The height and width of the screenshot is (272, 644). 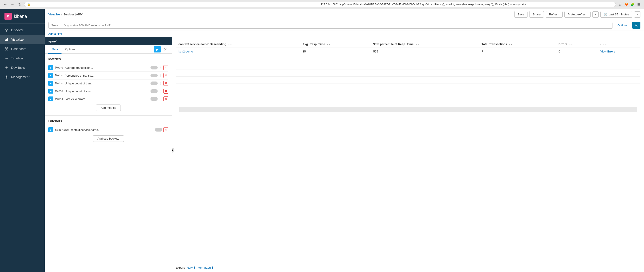 What do you see at coordinates (160, 91) in the screenshot?
I see `metric-controls-3: ⋮ ✕` at bounding box center [160, 91].